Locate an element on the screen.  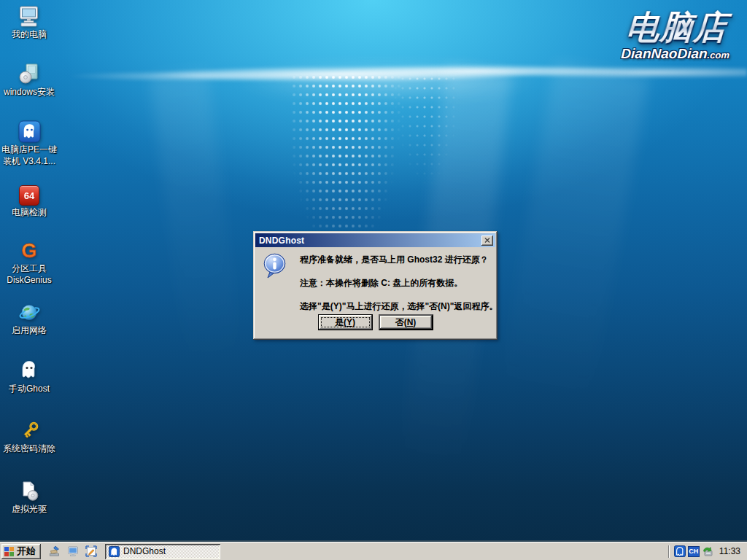
taskbar-clock: 11:33 is located at coordinates (729, 551).